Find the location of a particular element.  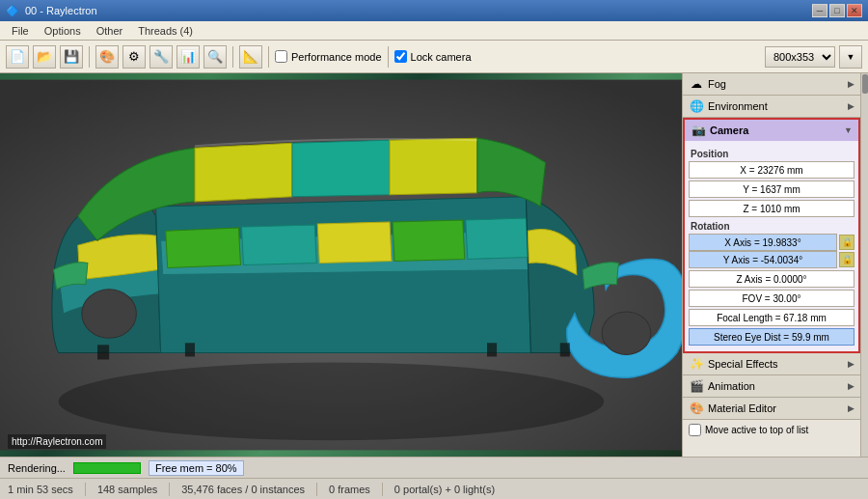

panel-scrollbar is located at coordinates (864, 264).